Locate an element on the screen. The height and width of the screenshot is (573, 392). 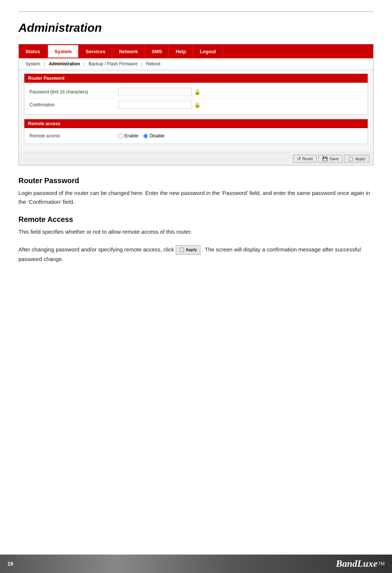
confirmation-input is located at coordinates (155, 105).